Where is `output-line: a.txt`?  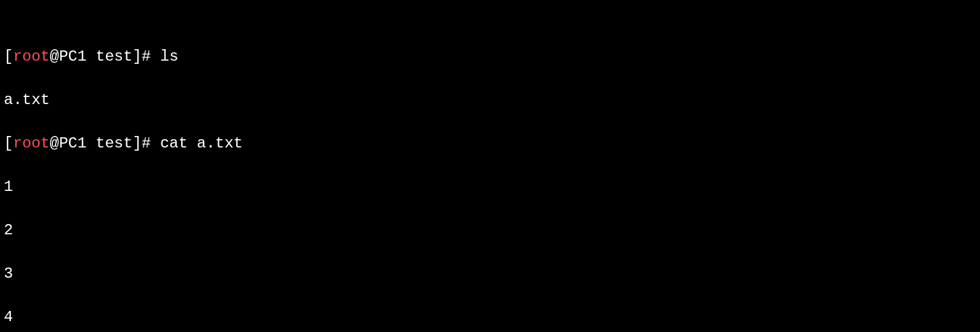 output-line: a.txt is located at coordinates (490, 100).